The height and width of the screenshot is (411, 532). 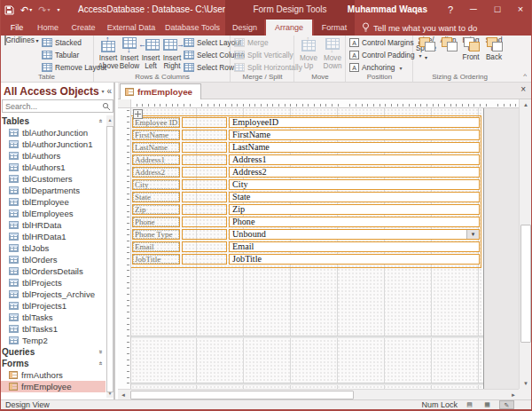 What do you see at coordinates (103, 91) in the screenshot?
I see `nav-pane-menu-icon: ▾` at bounding box center [103, 91].